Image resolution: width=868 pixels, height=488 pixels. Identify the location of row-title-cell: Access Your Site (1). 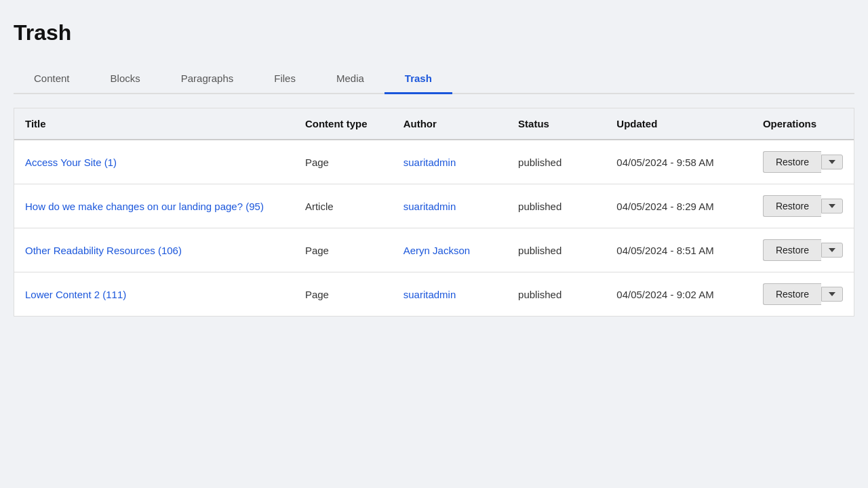
(155, 162).